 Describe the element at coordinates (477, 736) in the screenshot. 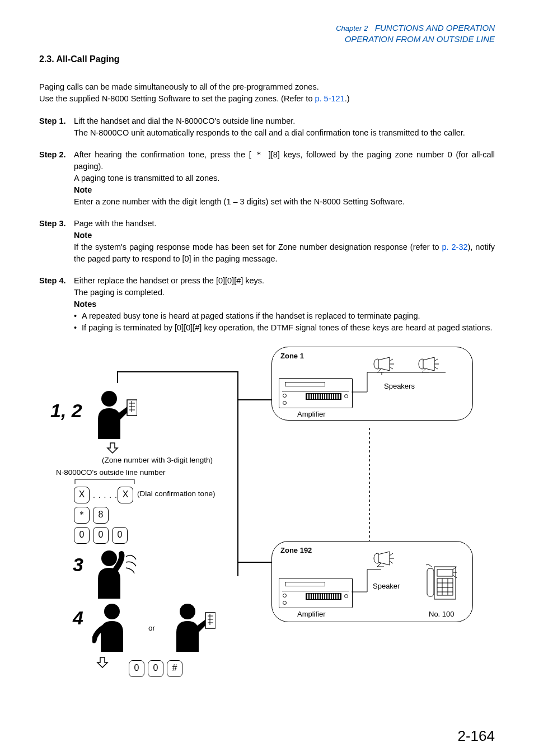

I see `page-number: 2-164` at that location.